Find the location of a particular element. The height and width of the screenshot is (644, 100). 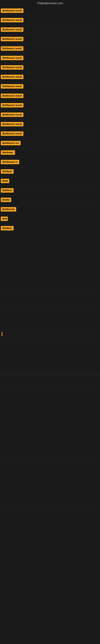

bottleneck-result-badge: Bottleneck re is located at coordinates (10, 162).